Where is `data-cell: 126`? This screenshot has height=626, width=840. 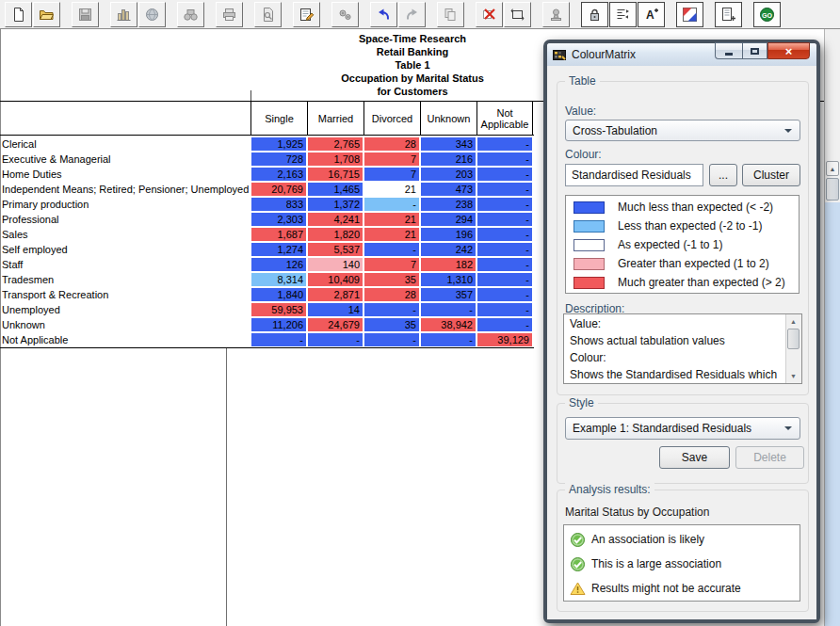 data-cell: 126 is located at coordinates (279, 265).